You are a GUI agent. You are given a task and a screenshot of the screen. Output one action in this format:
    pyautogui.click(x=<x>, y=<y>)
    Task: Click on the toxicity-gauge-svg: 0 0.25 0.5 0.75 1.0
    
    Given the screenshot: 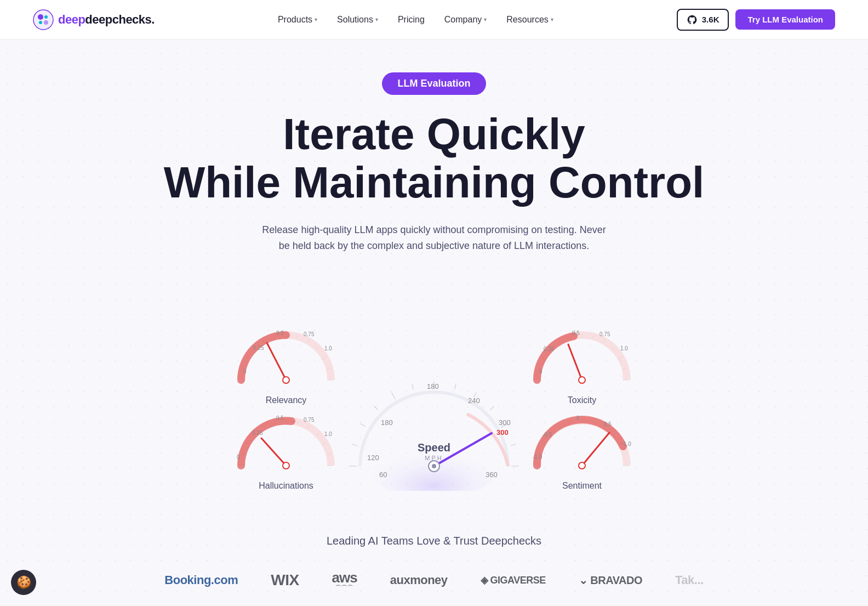 What is the action you would take?
    pyautogui.click(x=582, y=358)
    